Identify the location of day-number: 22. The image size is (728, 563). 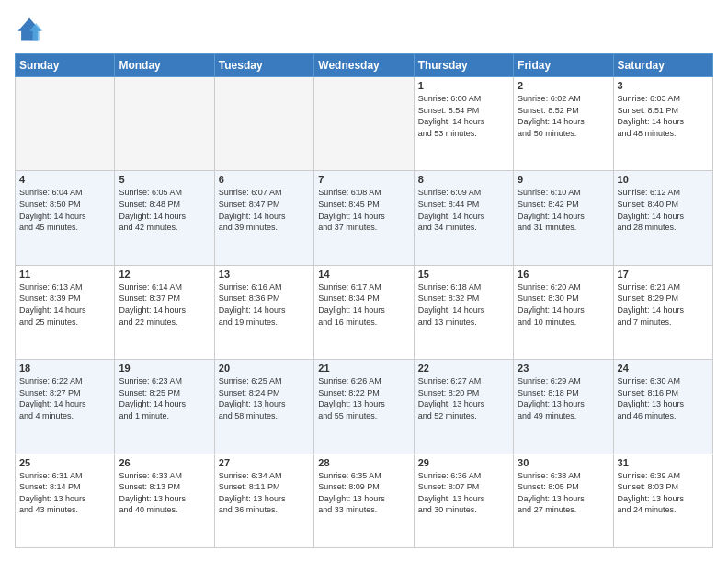
(463, 368).